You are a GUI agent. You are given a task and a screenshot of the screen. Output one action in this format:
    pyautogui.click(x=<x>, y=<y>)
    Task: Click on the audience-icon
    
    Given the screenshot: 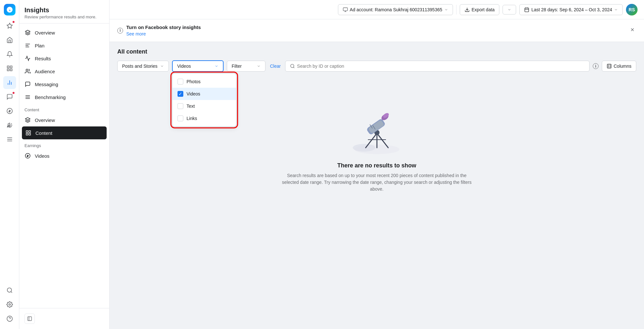 What is the action you would take?
    pyautogui.click(x=28, y=71)
    